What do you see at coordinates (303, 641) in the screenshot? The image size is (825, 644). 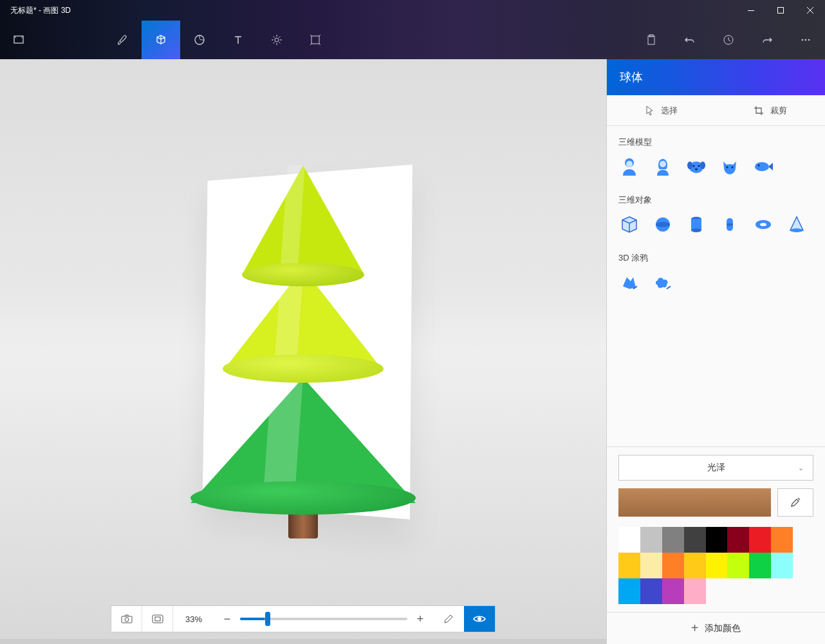 I see `horizontal-scrollbar` at bounding box center [303, 641].